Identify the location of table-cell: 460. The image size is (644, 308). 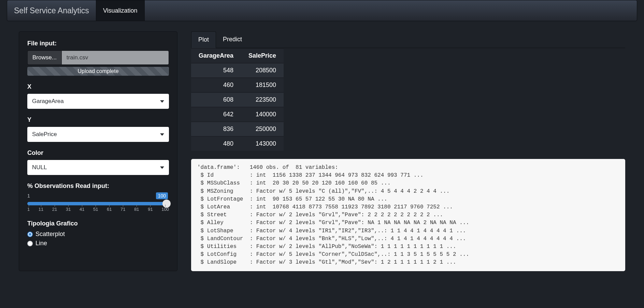
(216, 85).